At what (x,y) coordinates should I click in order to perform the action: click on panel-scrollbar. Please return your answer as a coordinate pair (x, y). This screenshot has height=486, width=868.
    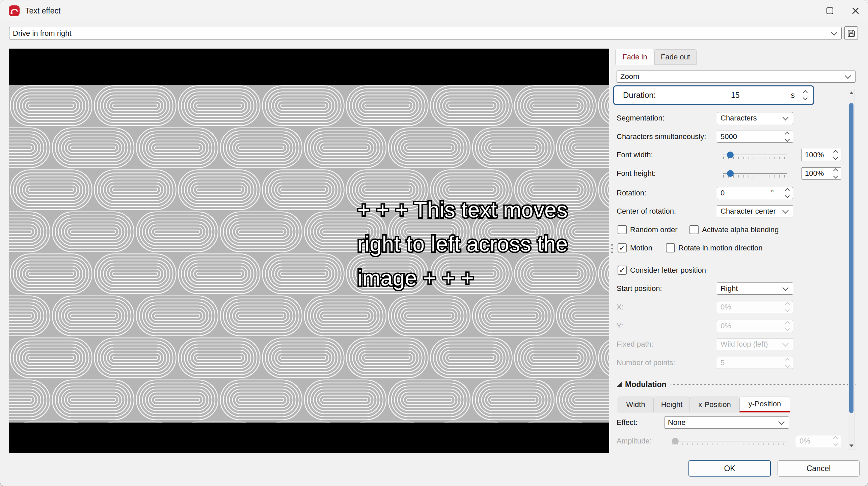
    Looking at the image, I should click on (851, 269).